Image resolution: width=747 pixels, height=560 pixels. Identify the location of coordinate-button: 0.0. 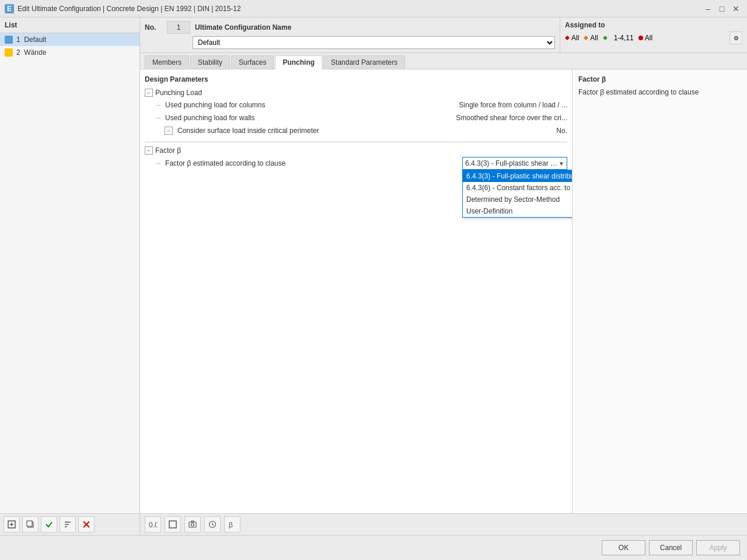
(153, 524).